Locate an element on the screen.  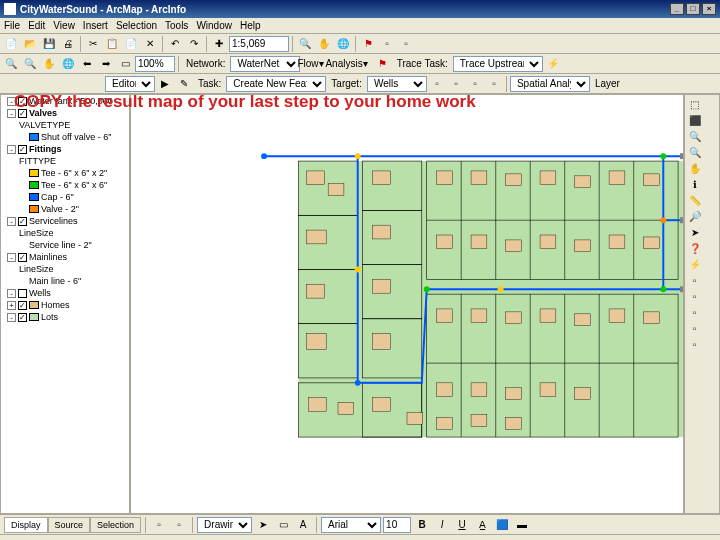
open-button: 📂 is located at coordinates (30, 44).